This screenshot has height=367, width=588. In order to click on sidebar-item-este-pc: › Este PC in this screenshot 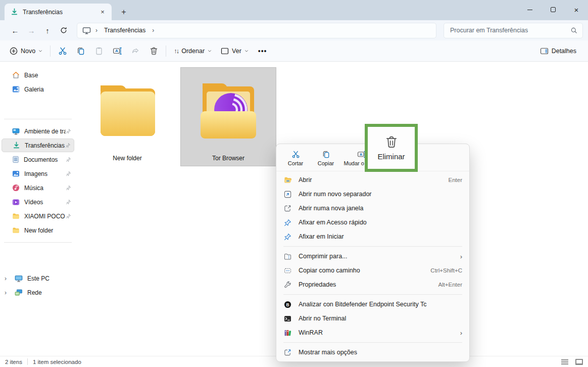, I will do `click(38, 278)`.